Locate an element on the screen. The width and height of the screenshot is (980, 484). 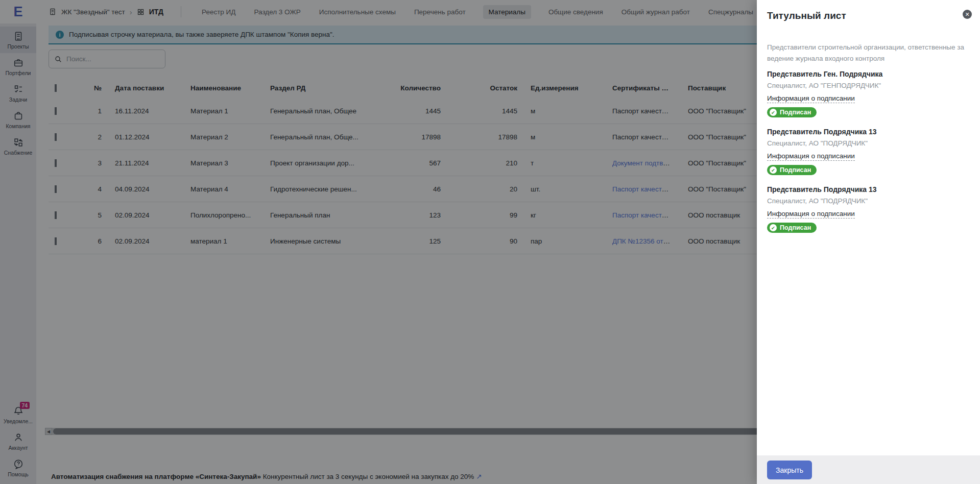
panel-subtitle: Представители строительной организации, … is located at coordinates (869, 53).